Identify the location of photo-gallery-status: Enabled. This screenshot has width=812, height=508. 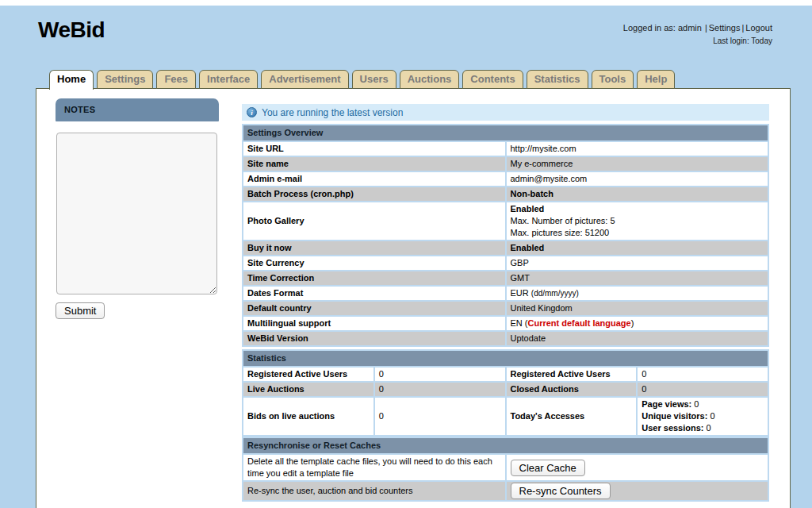
(638, 210).